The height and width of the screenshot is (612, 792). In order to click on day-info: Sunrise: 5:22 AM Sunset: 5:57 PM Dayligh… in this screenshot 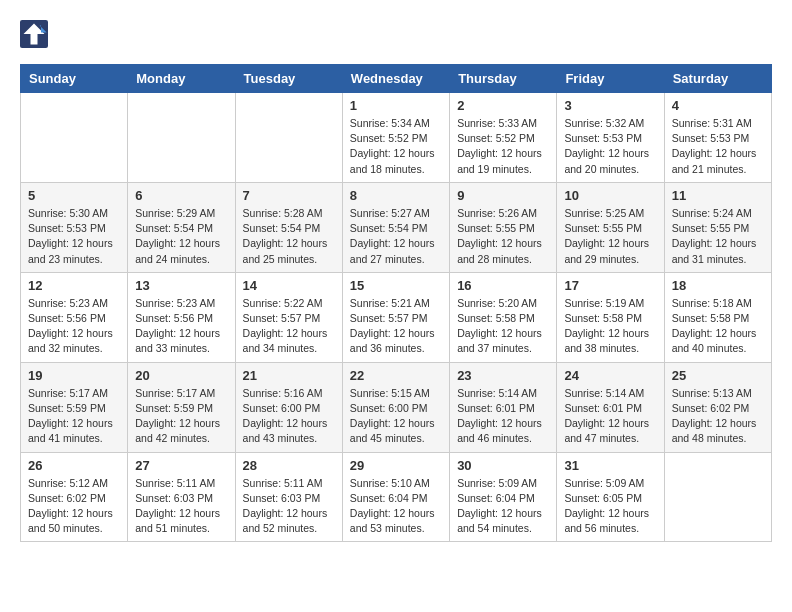, I will do `click(289, 326)`.